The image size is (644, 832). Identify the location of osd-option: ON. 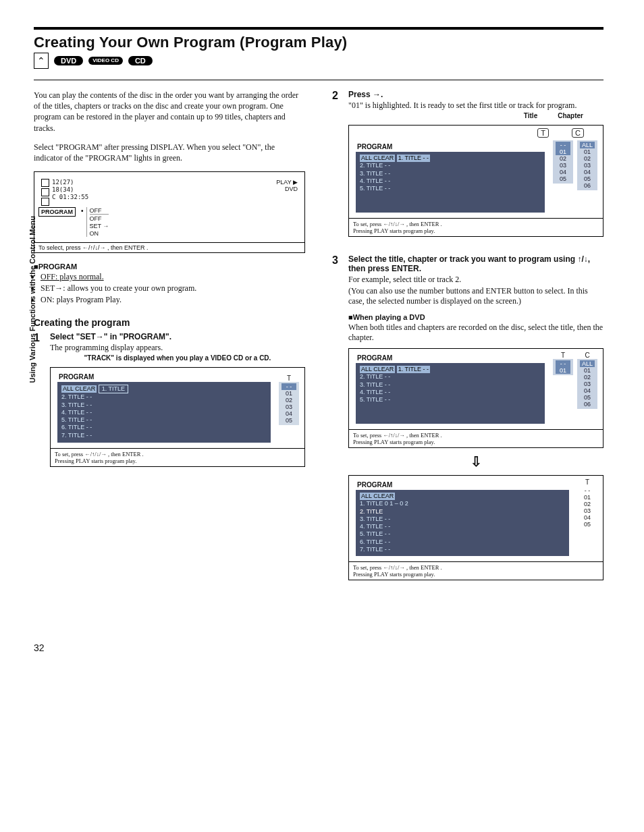
(100, 233).